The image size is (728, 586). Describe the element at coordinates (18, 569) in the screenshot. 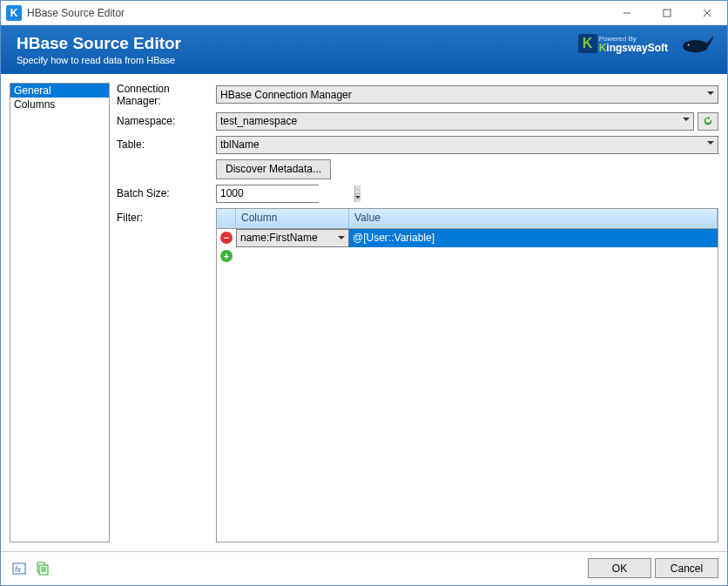

I see `svg-text: fx` at that location.